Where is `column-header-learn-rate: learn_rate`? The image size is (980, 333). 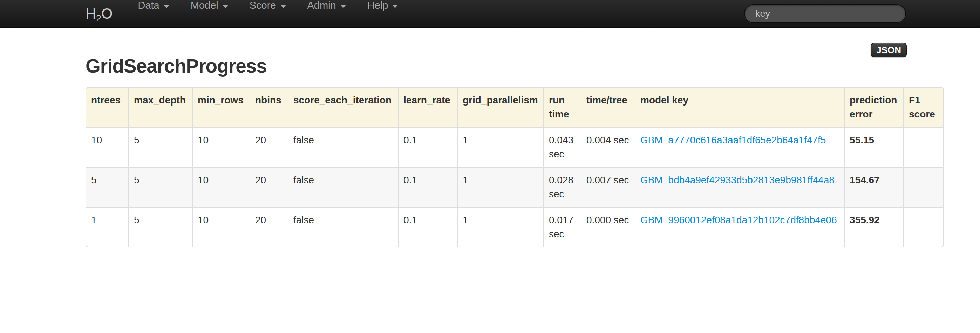
column-header-learn-rate: learn_rate is located at coordinates (428, 107).